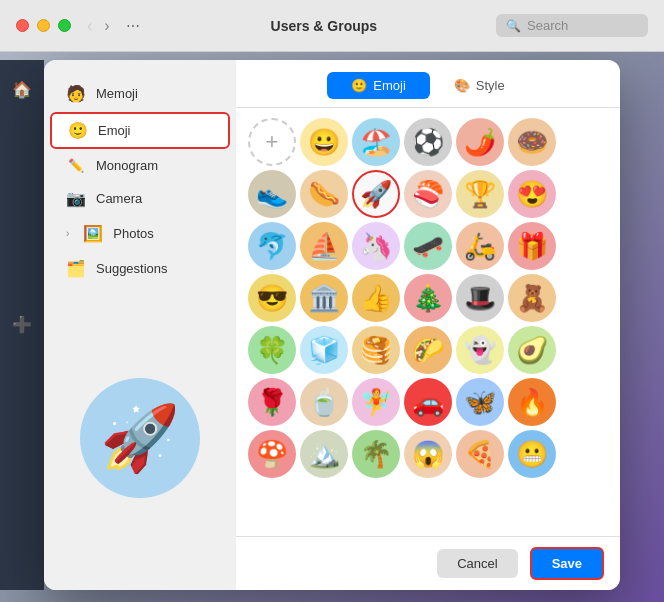 The image size is (664, 602). What do you see at coordinates (490, 86) in the screenshot?
I see `tab-style-label: Style` at bounding box center [490, 86].